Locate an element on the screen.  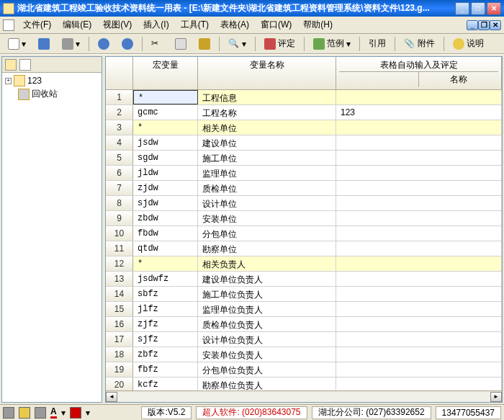
menu-view: 视图(V) is located at coordinates (117, 24).